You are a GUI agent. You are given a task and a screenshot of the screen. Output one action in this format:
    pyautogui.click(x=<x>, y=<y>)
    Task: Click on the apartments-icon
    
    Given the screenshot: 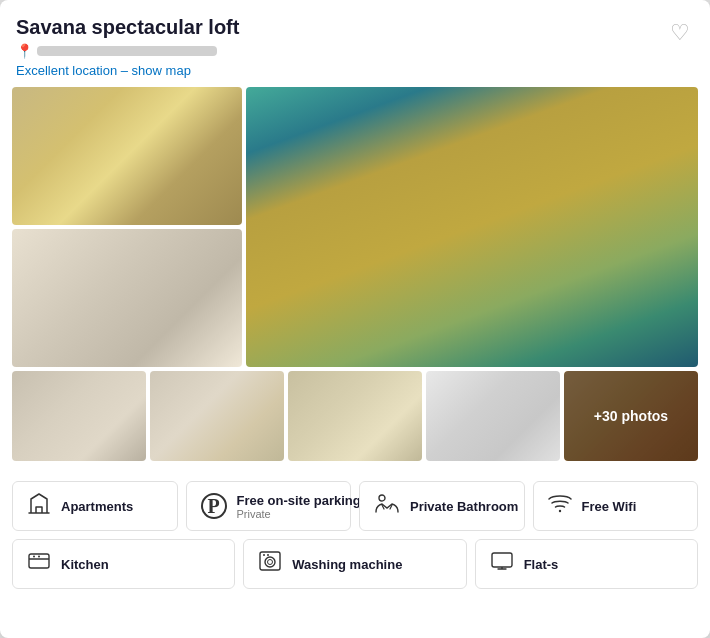 What is the action you would take?
    pyautogui.click(x=39, y=506)
    